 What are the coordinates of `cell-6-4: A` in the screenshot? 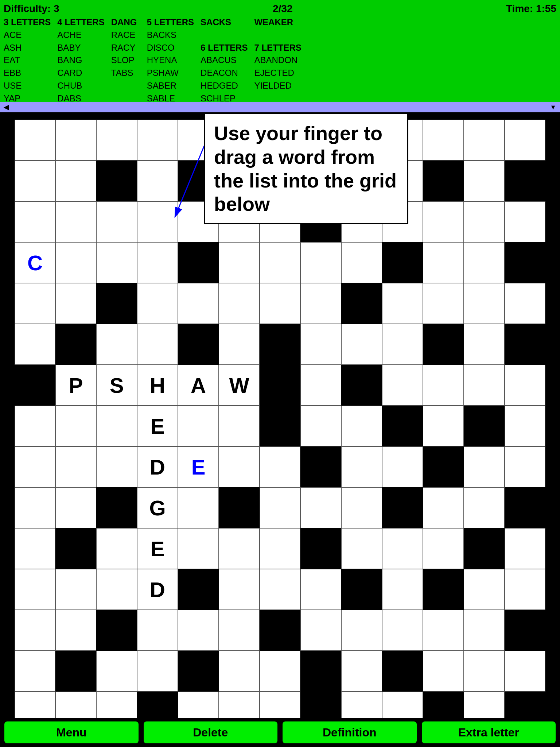 It's located at (198, 385).